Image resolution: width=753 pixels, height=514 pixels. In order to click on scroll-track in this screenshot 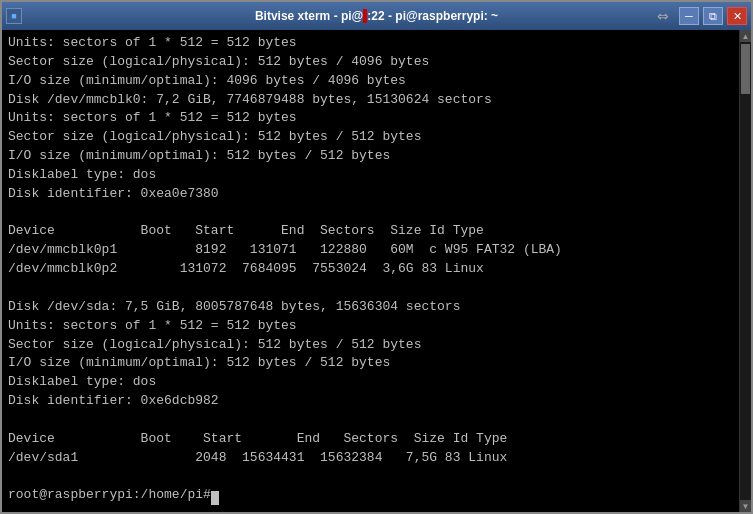, I will do `click(746, 271)`.